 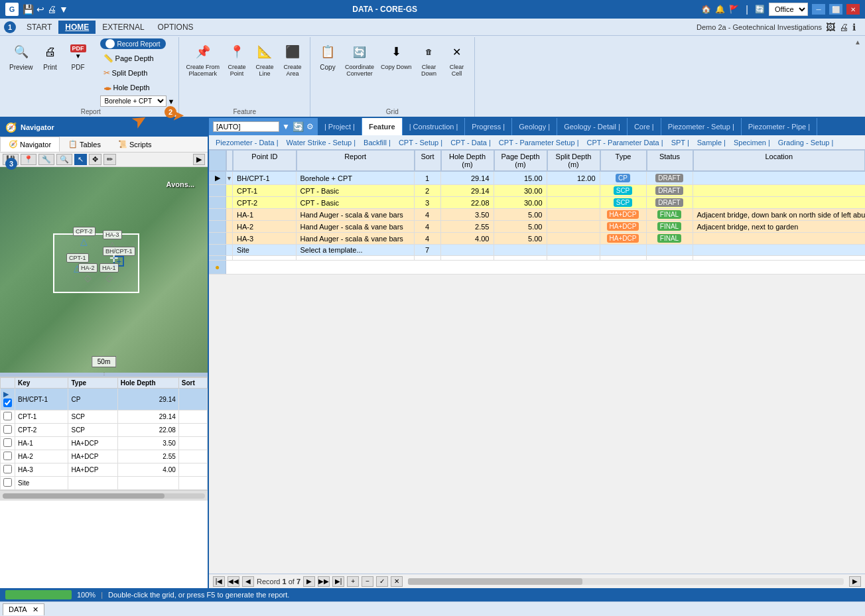 I want to click on nav-prev-page: ◀◀, so click(x=233, y=582).